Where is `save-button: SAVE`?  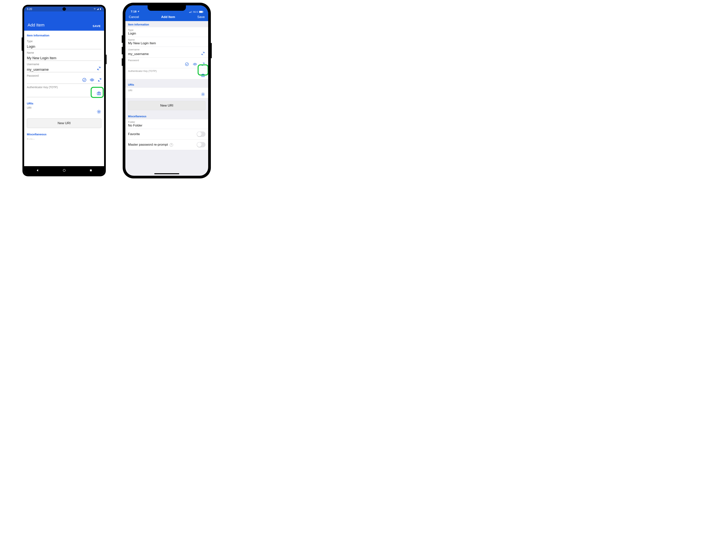
save-button: SAVE is located at coordinates (97, 26).